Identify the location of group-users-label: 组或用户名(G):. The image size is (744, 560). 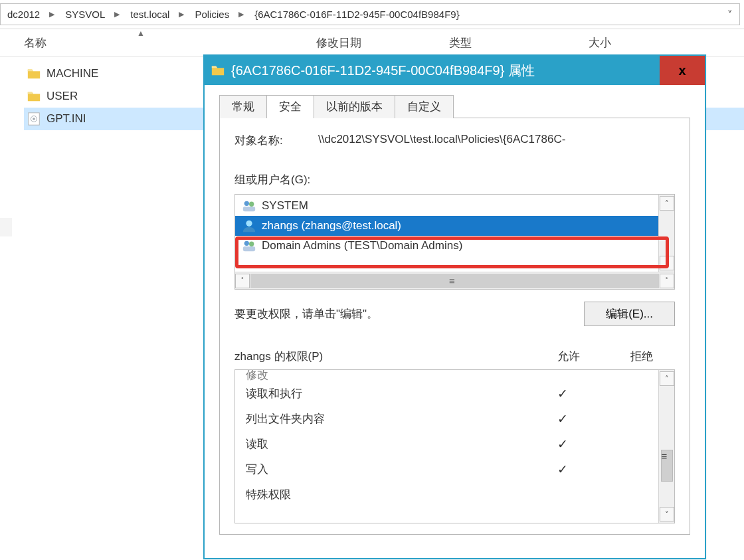
(454, 179).